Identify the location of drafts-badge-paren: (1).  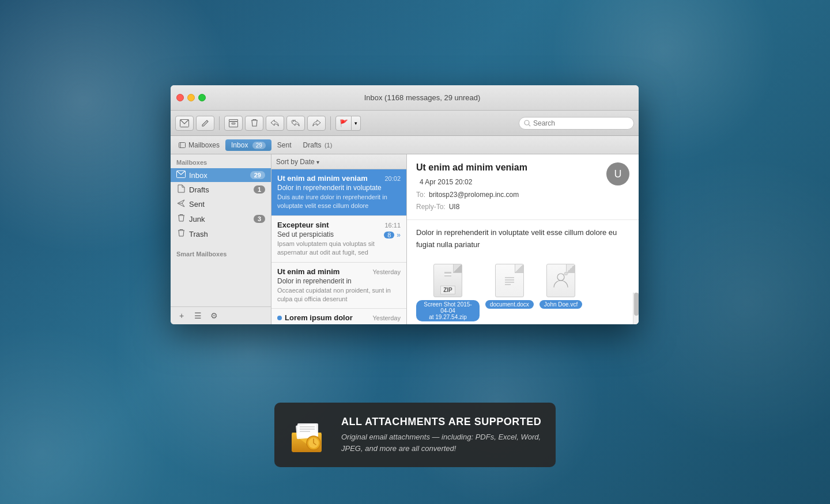
(329, 145).